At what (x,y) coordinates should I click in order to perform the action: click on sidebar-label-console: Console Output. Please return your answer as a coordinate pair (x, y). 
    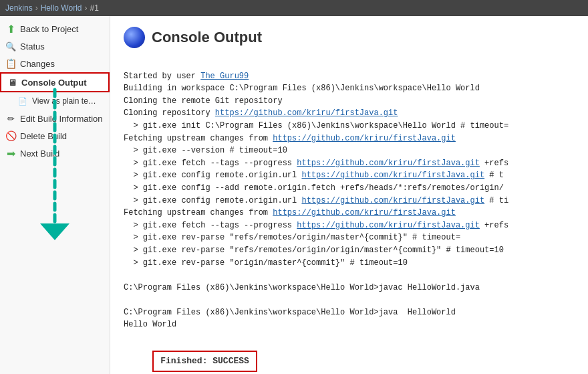
    Looking at the image, I should click on (54, 83).